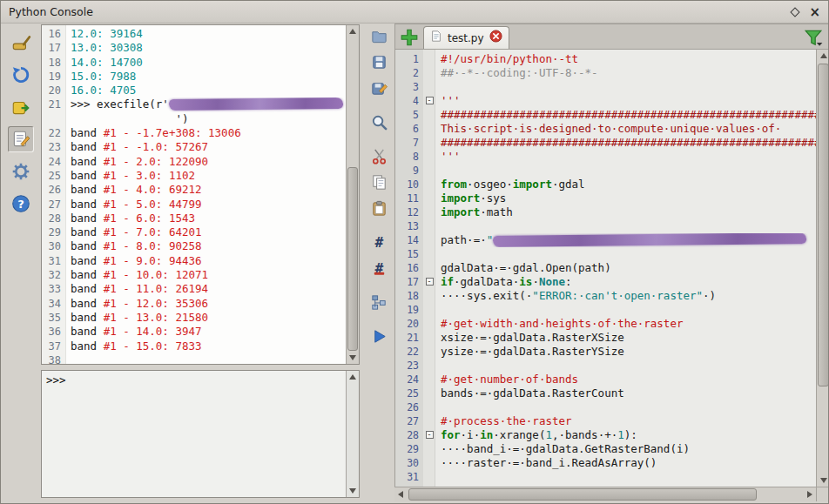 The image size is (829, 504). Describe the element at coordinates (379, 182) in the screenshot. I see `copy-button` at that location.